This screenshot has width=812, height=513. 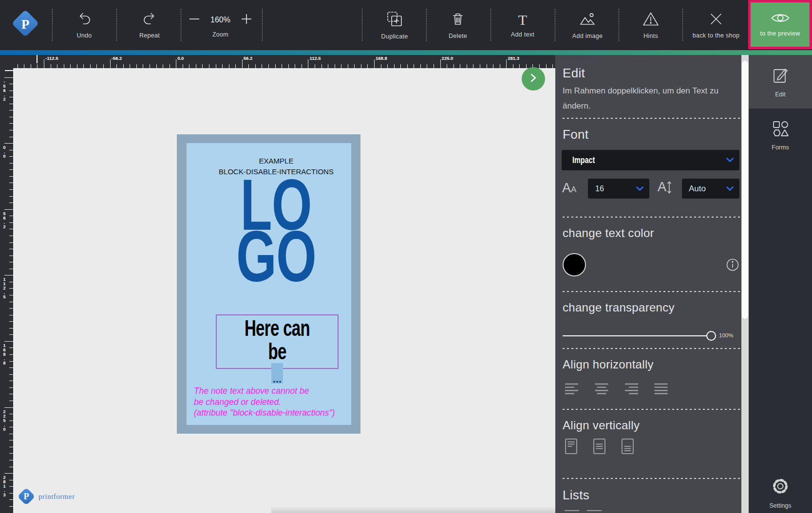 I want to click on font-family-select: Impact, so click(x=651, y=160).